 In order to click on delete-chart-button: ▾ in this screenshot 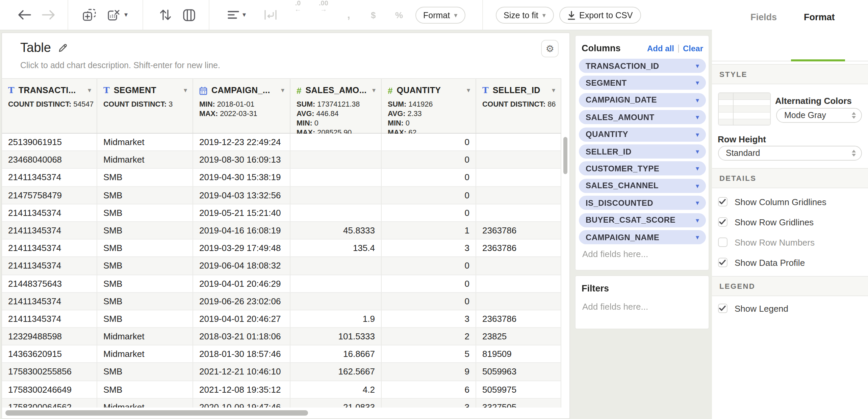, I will do `click(117, 15)`.